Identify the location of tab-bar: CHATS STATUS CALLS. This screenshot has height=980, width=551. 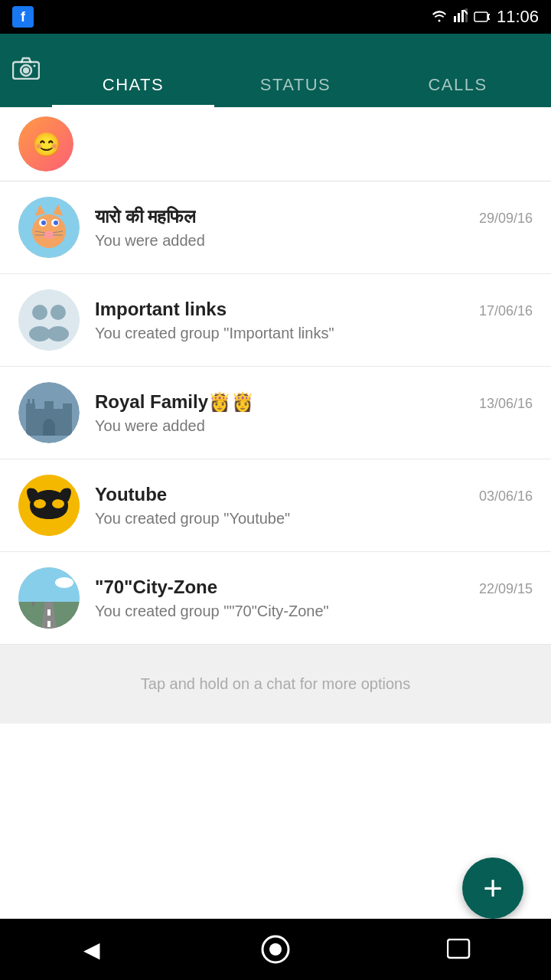
(295, 70).